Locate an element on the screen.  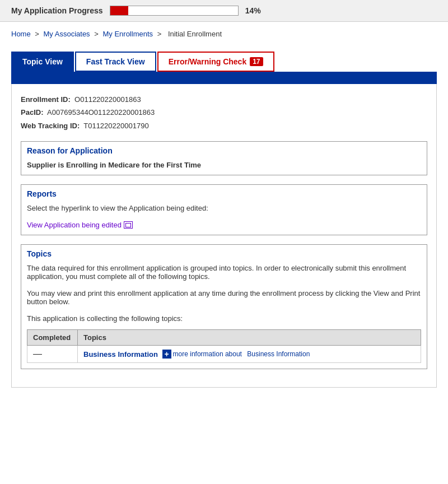
completed-cell: — is located at coordinates (53, 354).